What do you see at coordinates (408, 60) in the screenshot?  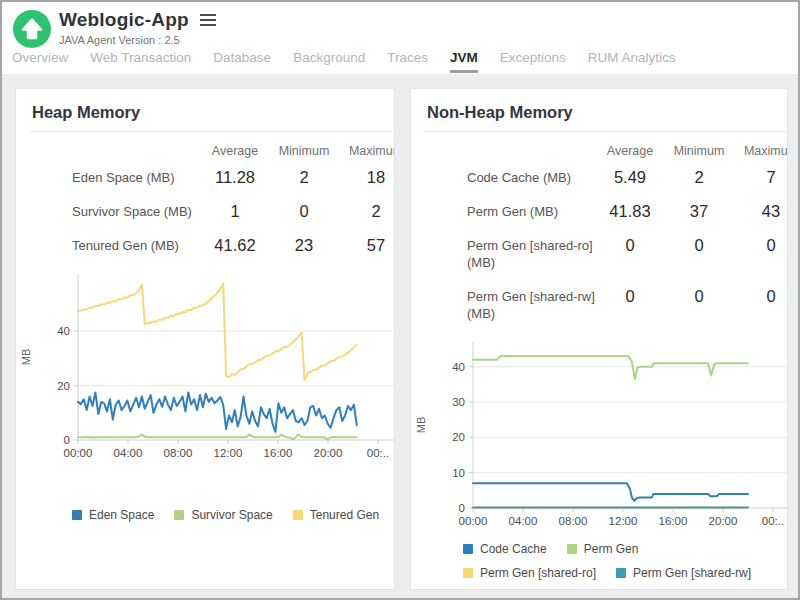 I see `tab-traces: Traces` at bounding box center [408, 60].